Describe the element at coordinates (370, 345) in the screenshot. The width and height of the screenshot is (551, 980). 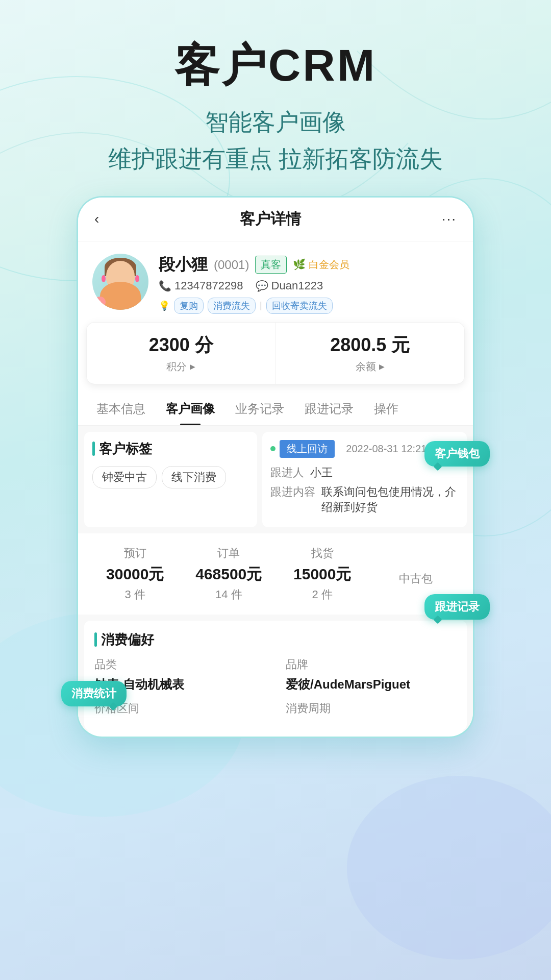
I see `balance-amount: 2800.5 元` at that location.